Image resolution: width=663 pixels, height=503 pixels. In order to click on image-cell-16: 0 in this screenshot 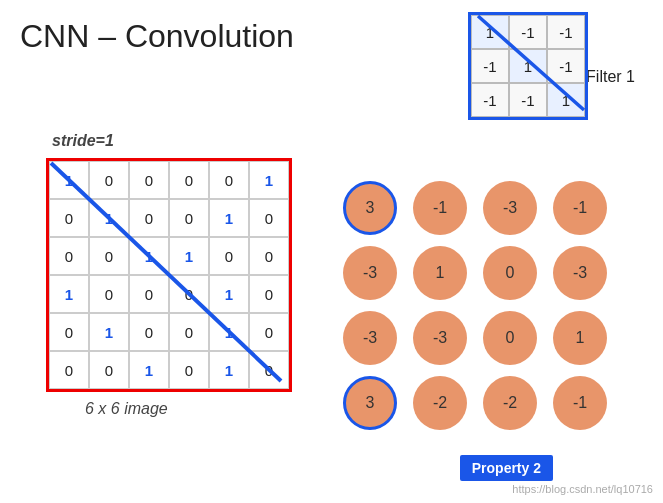, I will do `click(229, 256)`.